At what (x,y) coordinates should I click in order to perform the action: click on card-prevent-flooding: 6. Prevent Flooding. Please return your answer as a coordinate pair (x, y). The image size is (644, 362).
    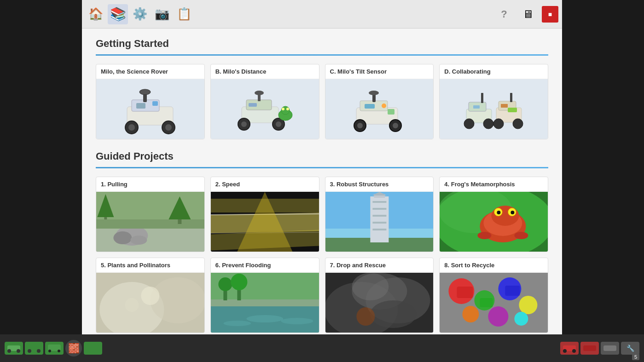
    Looking at the image, I should click on (265, 295).